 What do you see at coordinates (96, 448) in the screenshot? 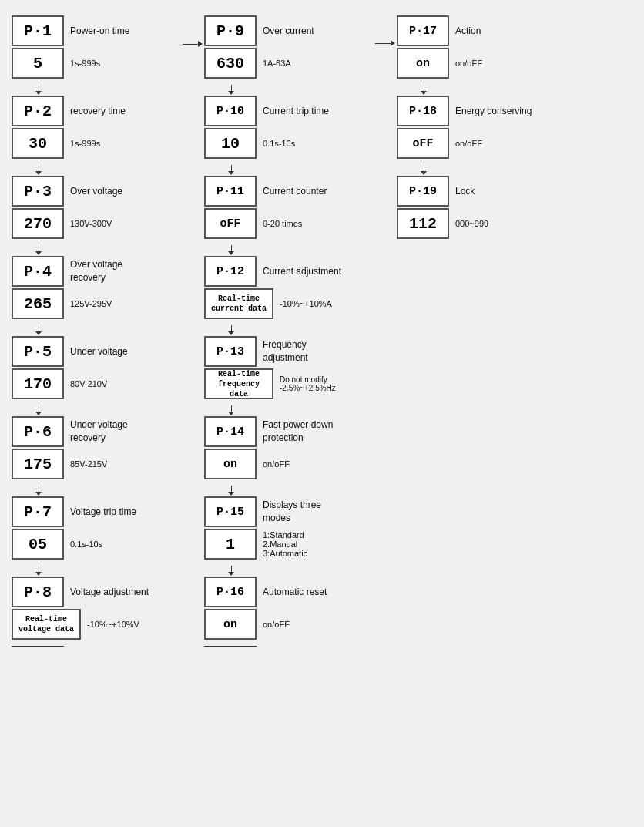
I see `param-p6: P·6 Under voltage recovery 175 85V-215V` at bounding box center [96, 448].